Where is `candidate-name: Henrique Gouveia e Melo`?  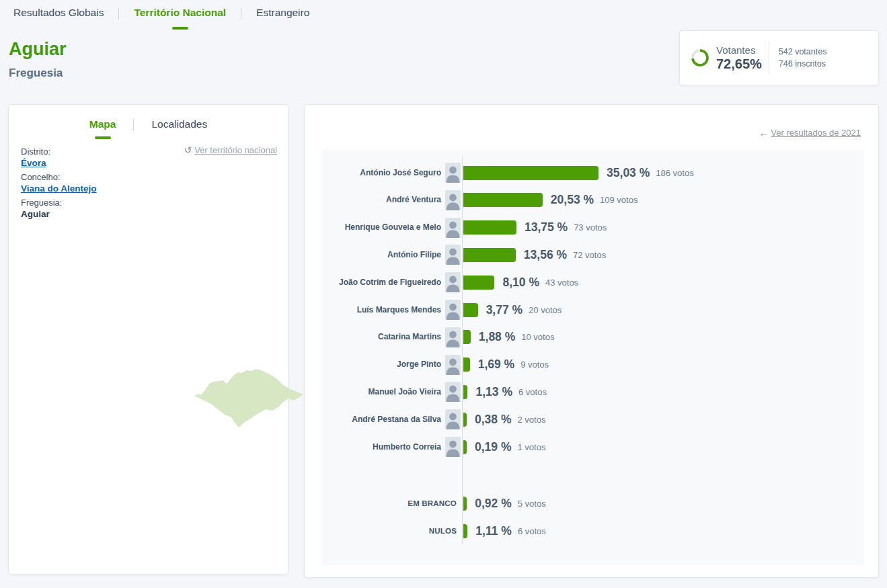 candidate-name: Henrique Gouveia e Melo is located at coordinates (382, 227).